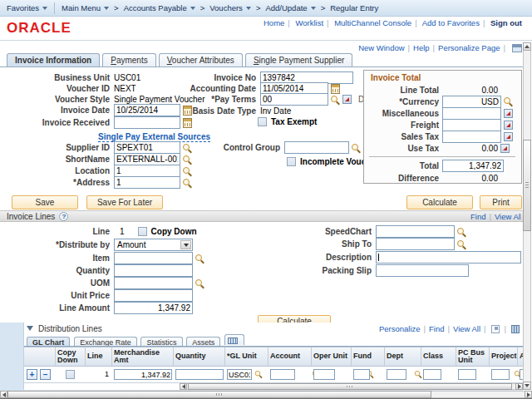  Describe the element at coordinates (45, 203) in the screenshot. I see `save-button: Save` at that location.